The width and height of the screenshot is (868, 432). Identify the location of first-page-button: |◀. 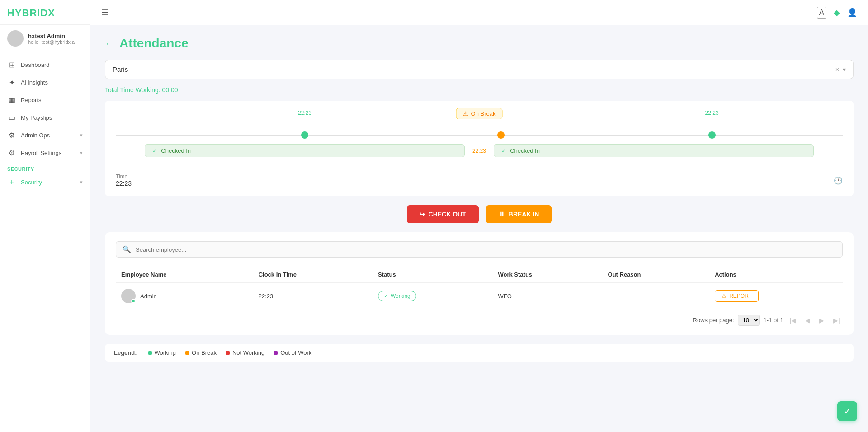
(793, 320).